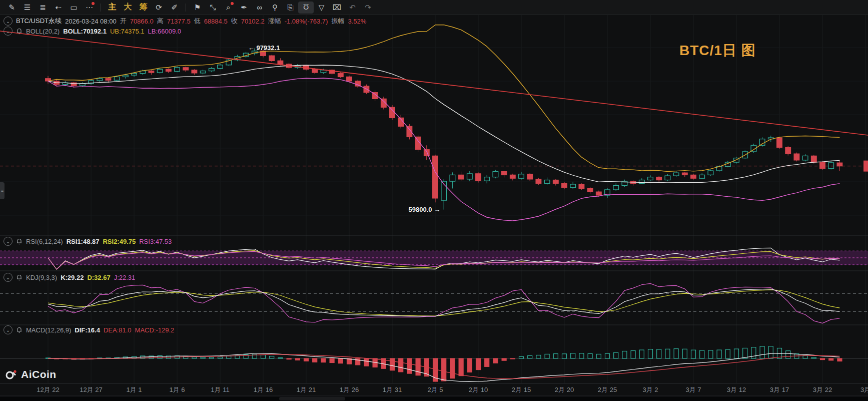 This screenshot has height=401, width=868. Describe the element at coordinates (179, 21) in the screenshot. I see `high-value: 71377.5` at that location.